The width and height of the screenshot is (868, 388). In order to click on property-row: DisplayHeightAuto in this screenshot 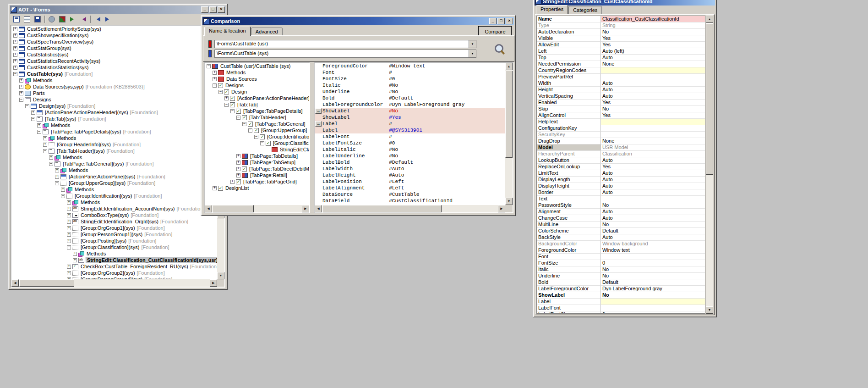, I will do `click(621, 186)`.